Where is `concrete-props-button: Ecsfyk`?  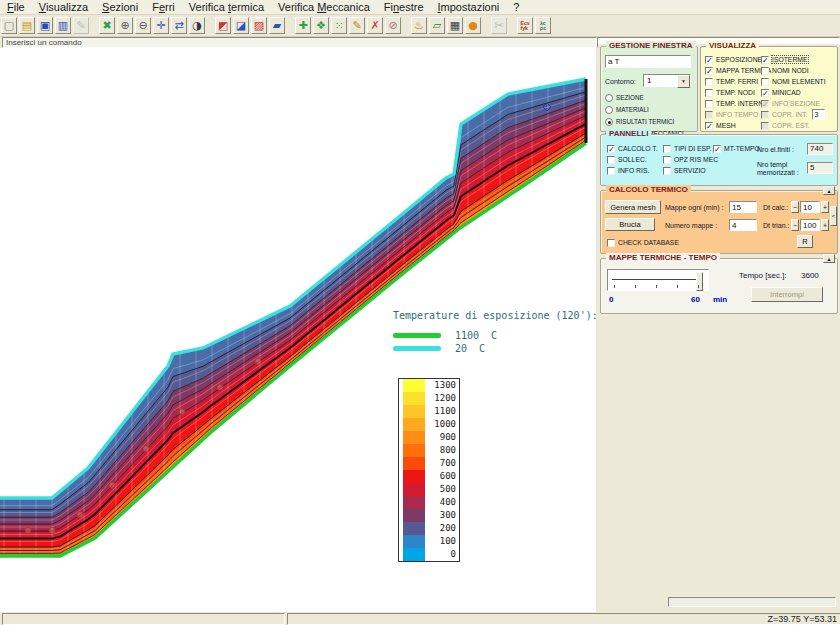
concrete-props-button: Ecsfyk is located at coordinates (525, 26).